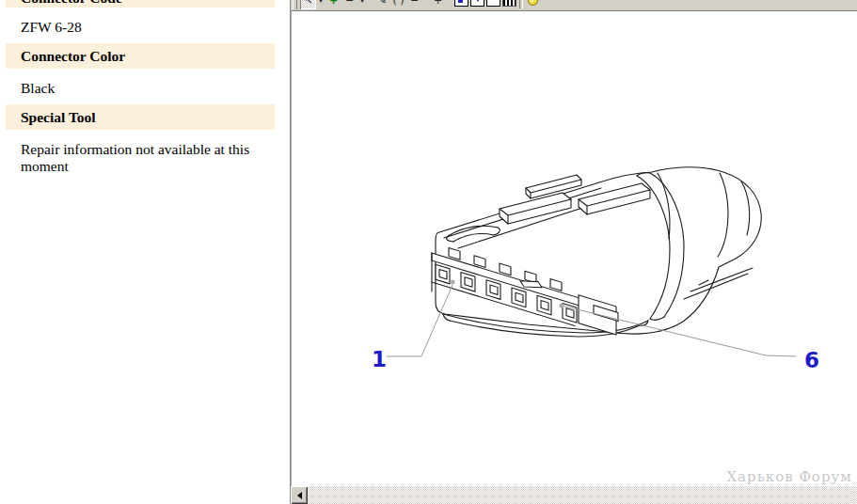 The height and width of the screenshot is (504, 857). Describe the element at coordinates (510, 5) in the screenshot. I see `thumbnails-button` at that location.